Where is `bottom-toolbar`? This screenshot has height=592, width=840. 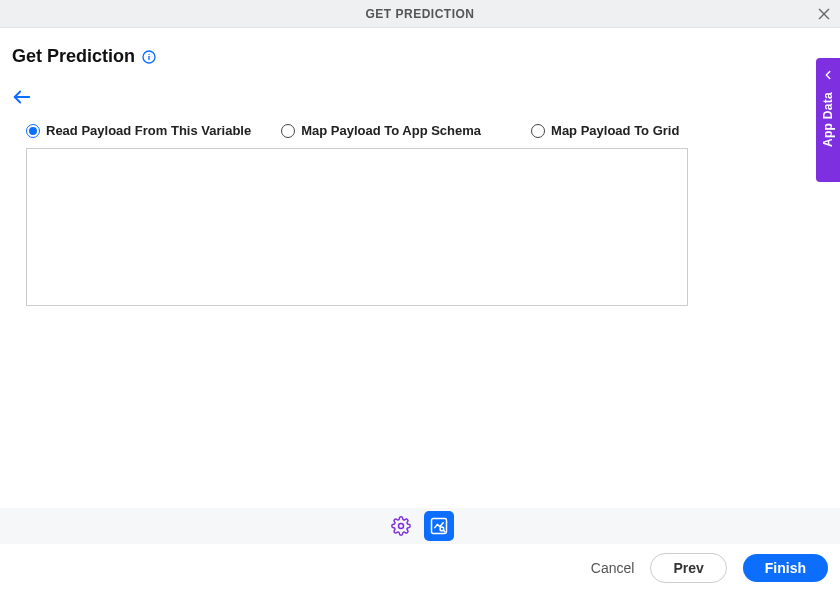
bottom-toolbar is located at coordinates (420, 526).